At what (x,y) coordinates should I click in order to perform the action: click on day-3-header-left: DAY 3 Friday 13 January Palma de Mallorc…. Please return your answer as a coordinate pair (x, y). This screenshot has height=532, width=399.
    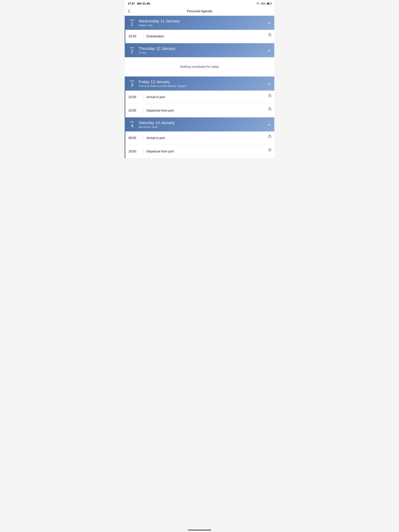
    Looking at the image, I should click on (157, 84).